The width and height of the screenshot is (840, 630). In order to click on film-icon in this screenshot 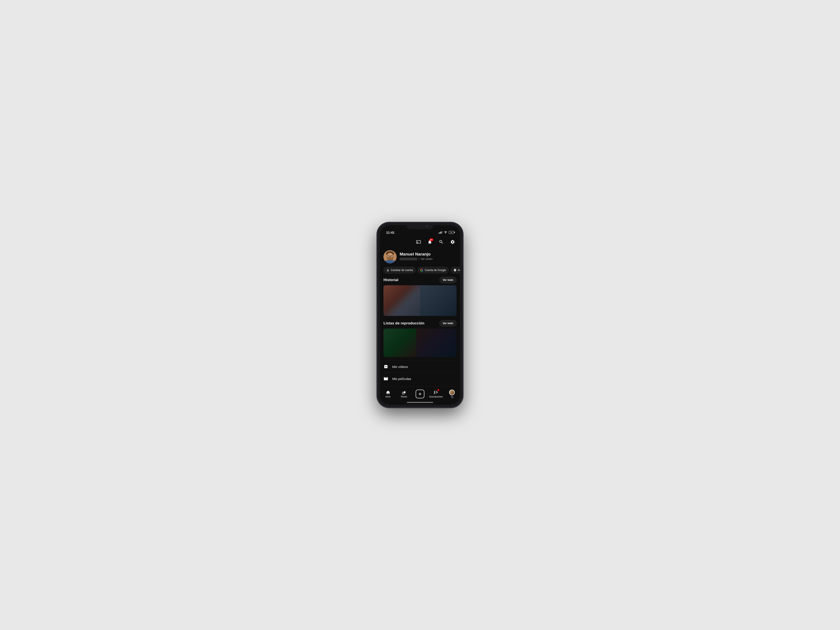, I will do `click(386, 379)`.